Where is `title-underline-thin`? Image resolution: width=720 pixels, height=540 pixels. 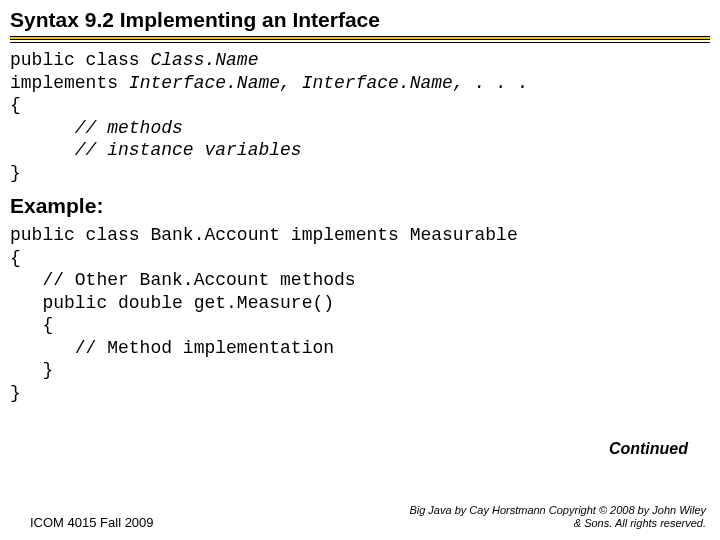
title-underline-thin is located at coordinates (360, 42).